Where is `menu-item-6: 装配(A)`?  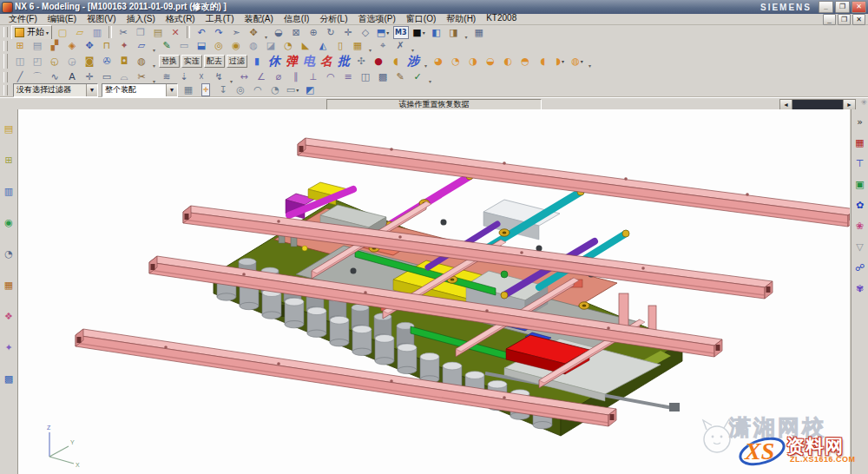
menu-item-6: 装配(A) is located at coordinates (259, 19).